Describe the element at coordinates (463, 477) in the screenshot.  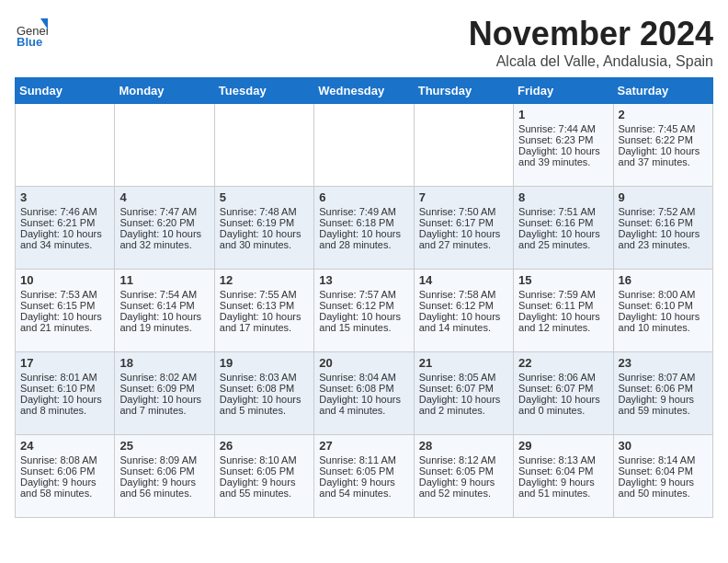
I see `calendar-cell: 28Sunrise: 8:12 AMSunset: 6:05 PMDayligh…` at that location.